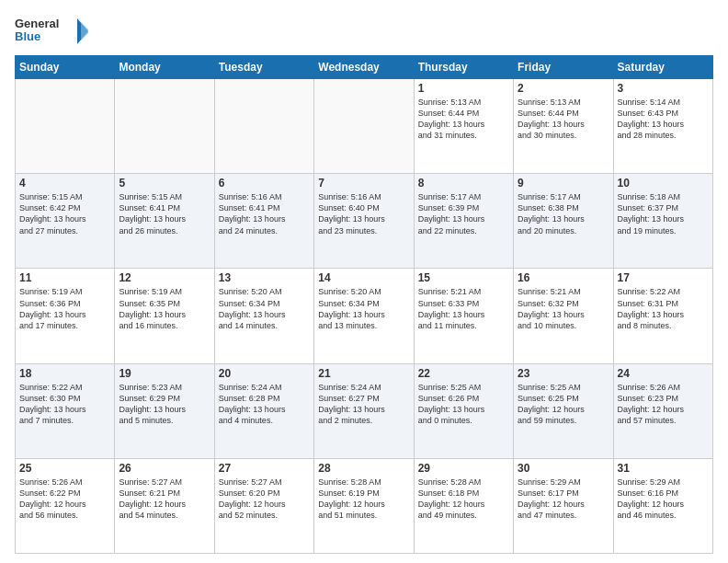 The width and height of the screenshot is (728, 563). What do you see at coordinates (64, 309) in the screenshot?
I see `day-info: Sunrise: 5:19 AM Sunset: 6:36 PM Dayligh…` at bounding box center [64, 309].